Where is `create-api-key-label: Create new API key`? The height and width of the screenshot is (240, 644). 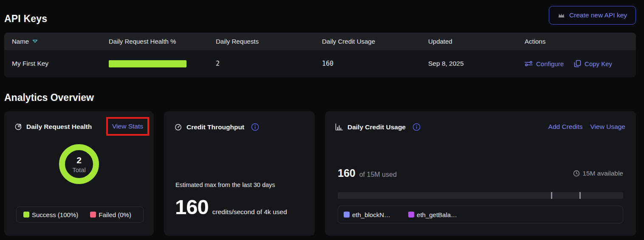
create-api-key-label: Create new API key is located at coordinates (598, 15).